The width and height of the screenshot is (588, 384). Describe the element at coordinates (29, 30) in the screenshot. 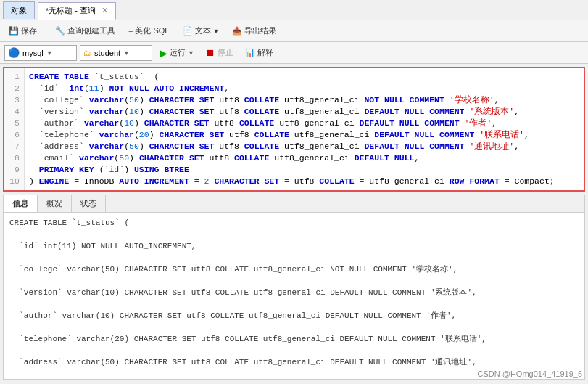

I see `save-label: 保存` at that location.